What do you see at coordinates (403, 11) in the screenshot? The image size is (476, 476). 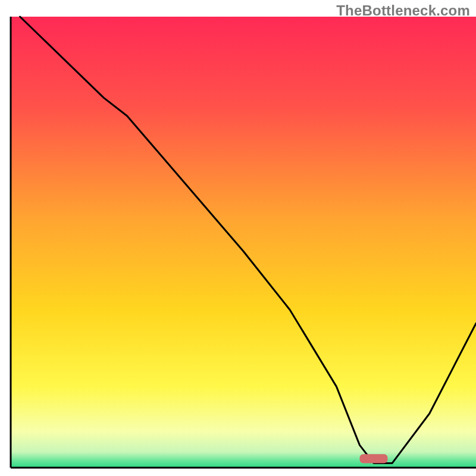 I see `watermark-text: TheBottleneck.com` at bounding box center [403, 11].